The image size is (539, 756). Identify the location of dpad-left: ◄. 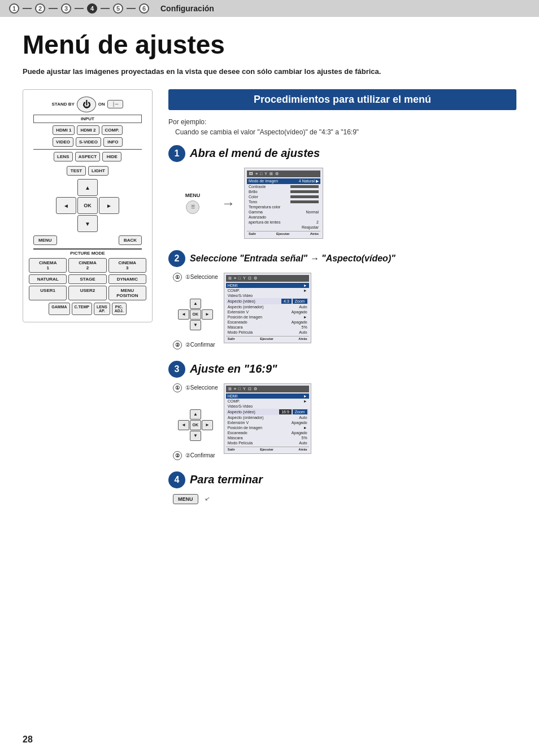
(66, 206).